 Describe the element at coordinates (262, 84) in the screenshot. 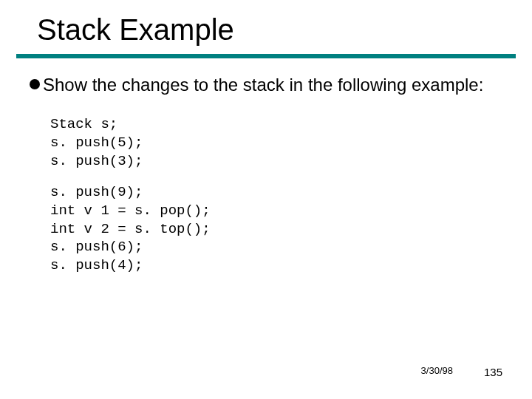

I see `bullet-text: Show the changes to the stack in the fol…` at that location.